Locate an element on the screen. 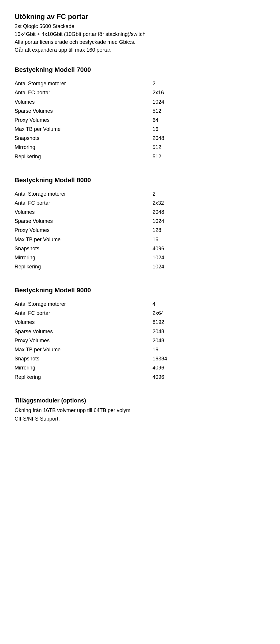 The width and height of the screenshot is (280, 644). subtitle-line3: Alla portar licensierade och bestyckade … is located at coordinates (140, 42).